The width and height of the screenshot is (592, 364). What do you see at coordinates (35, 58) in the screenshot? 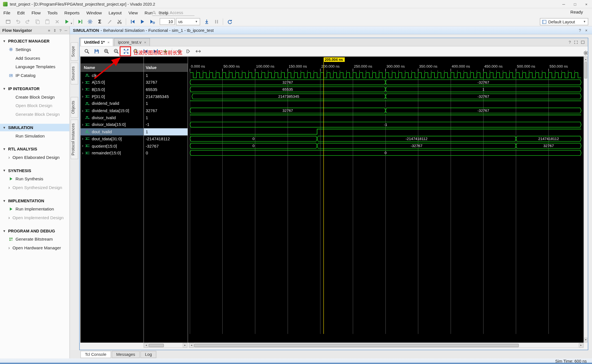
I see `flownav-item-add-sources: Add Sources` at bounding box center [35, 58].